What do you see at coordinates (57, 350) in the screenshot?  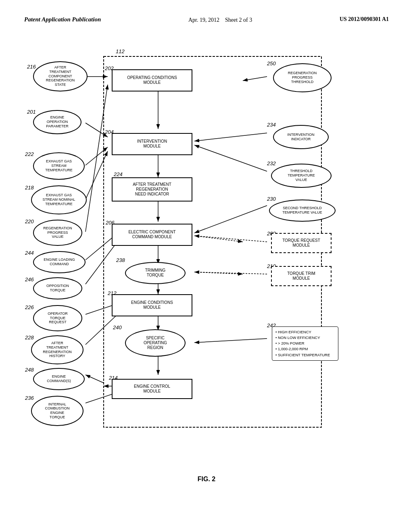 I see `node-after-treatment-history: AFTER TREATMENT REGENERATION HISTORY` at bounding box center [57, 350].